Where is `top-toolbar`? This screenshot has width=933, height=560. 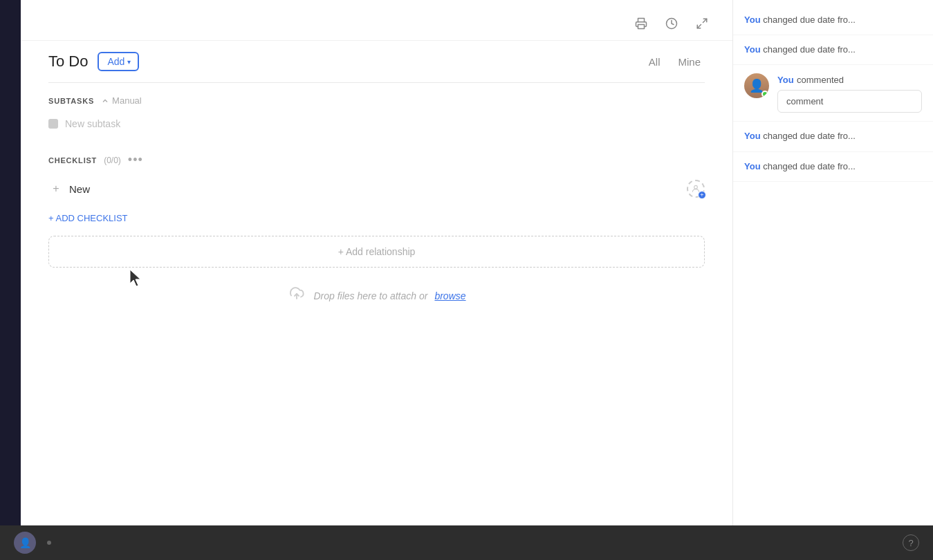
top-toolbar is located at coordinates (376, 21).